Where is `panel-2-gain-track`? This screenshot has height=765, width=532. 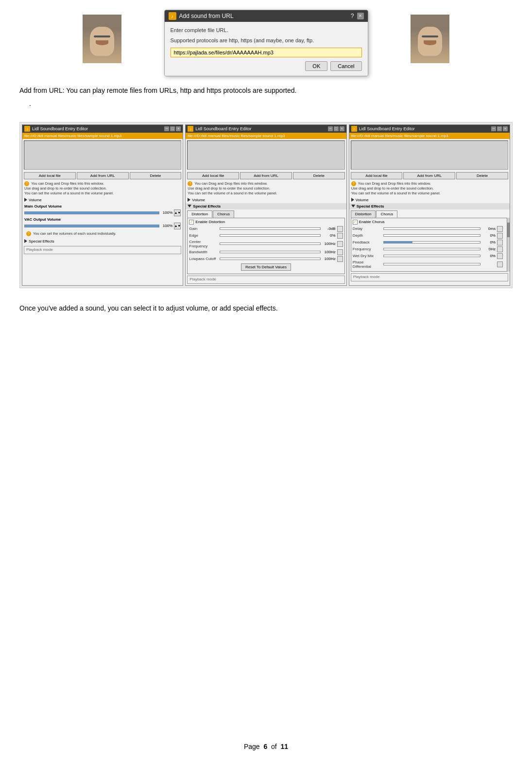
panel-2-gain-track is located at coordinates (270, 228).